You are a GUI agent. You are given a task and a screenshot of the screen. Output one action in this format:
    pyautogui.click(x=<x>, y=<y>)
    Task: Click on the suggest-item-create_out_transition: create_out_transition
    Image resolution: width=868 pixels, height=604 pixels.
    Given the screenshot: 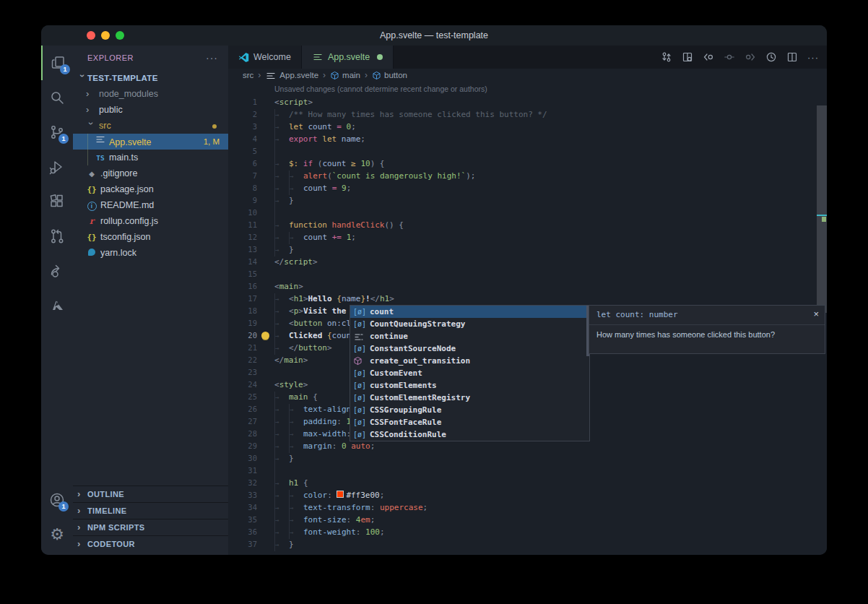 What is the action you would take?
    pyautogui.click(x=469, y=361)
    